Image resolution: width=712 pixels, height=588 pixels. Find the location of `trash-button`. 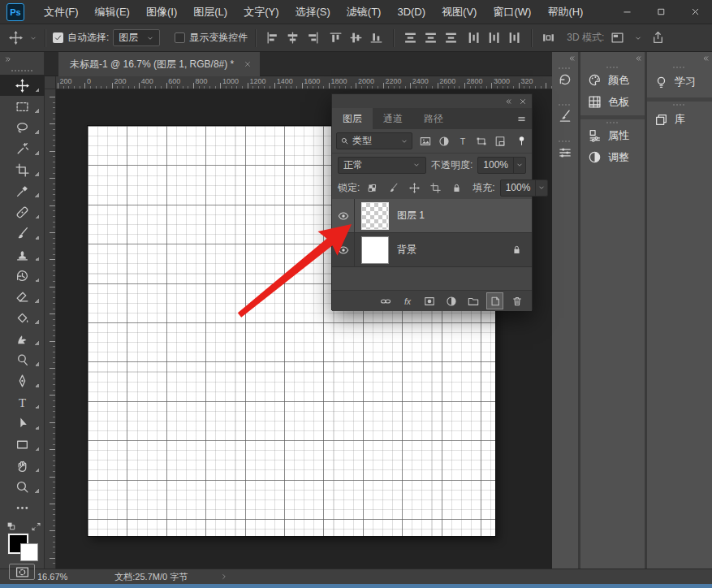

trash-button is located at coordinates (516, 300).